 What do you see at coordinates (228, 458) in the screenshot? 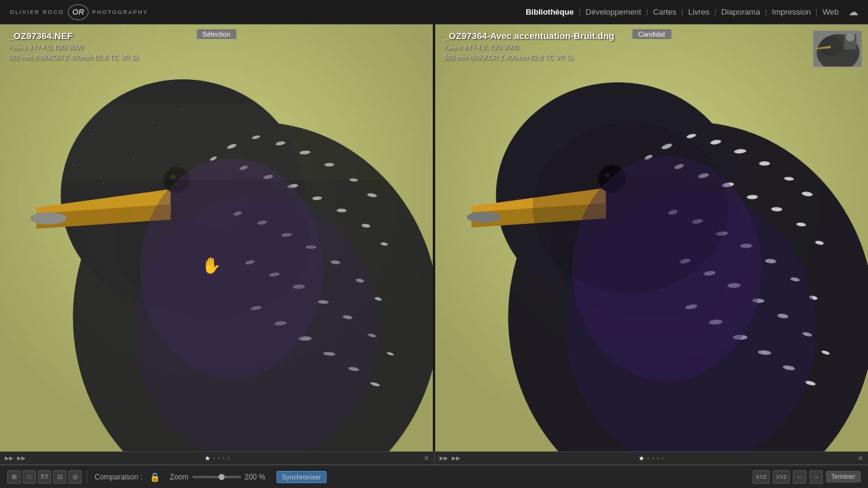
I see `dot4: •` at bounding box center [228, 458].